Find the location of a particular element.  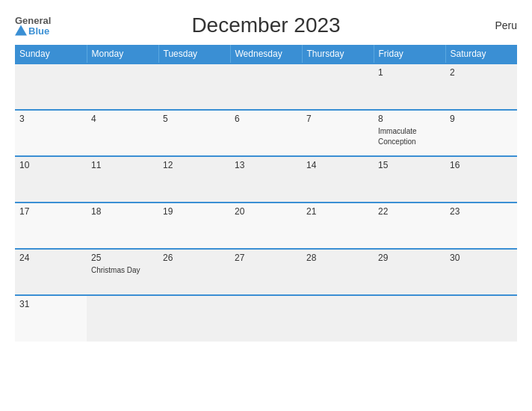

day-number: 14 is located at coordinates (338, 165).